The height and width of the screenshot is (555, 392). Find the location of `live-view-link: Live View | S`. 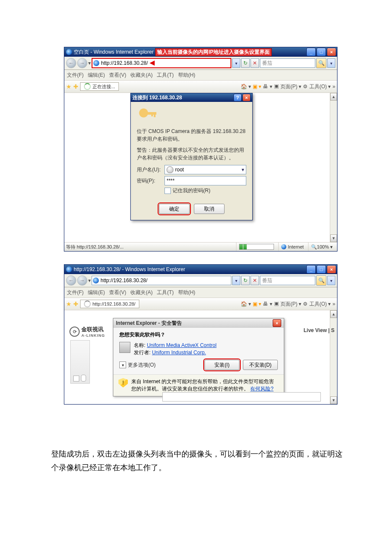

live-view-link: Live View | S is located at coordinates (319, 330).